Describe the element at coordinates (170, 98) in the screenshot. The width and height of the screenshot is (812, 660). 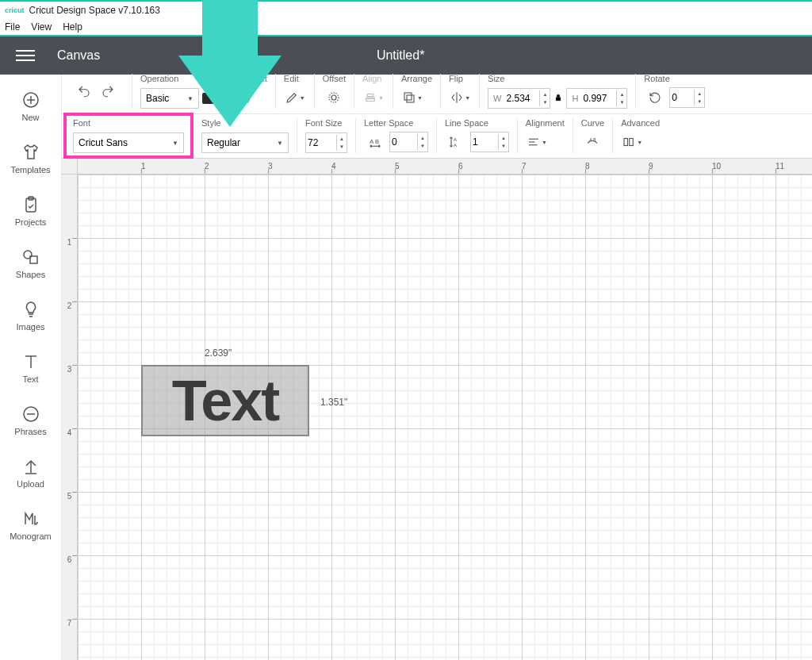
I see `operation-dropdown: Basic▼` at that location.